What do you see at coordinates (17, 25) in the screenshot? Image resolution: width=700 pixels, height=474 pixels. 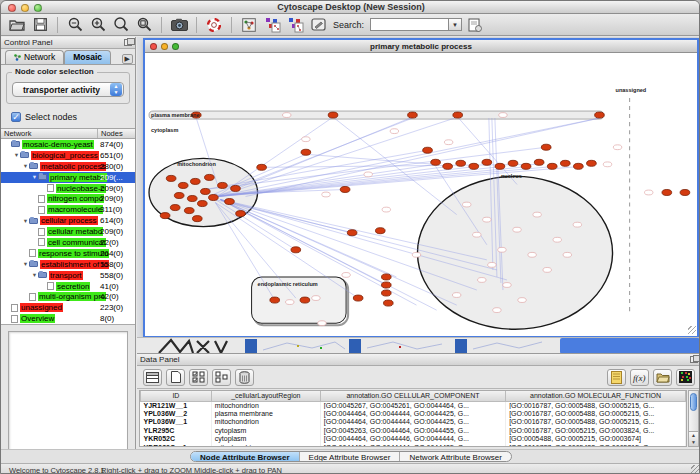 I see `open-file-icon` at bounding box center [17, 25].